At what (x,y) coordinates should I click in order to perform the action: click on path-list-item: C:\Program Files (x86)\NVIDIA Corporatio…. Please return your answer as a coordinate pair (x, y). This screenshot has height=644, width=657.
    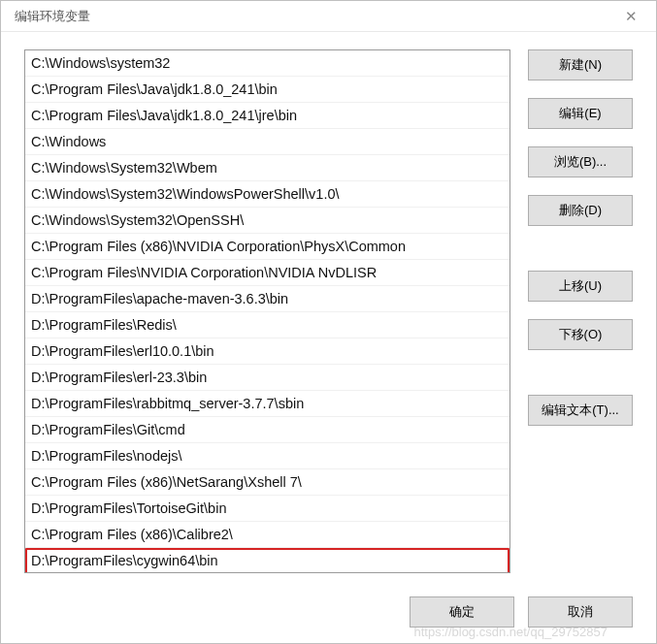
    Looking at the image, I should click on (268, 246).